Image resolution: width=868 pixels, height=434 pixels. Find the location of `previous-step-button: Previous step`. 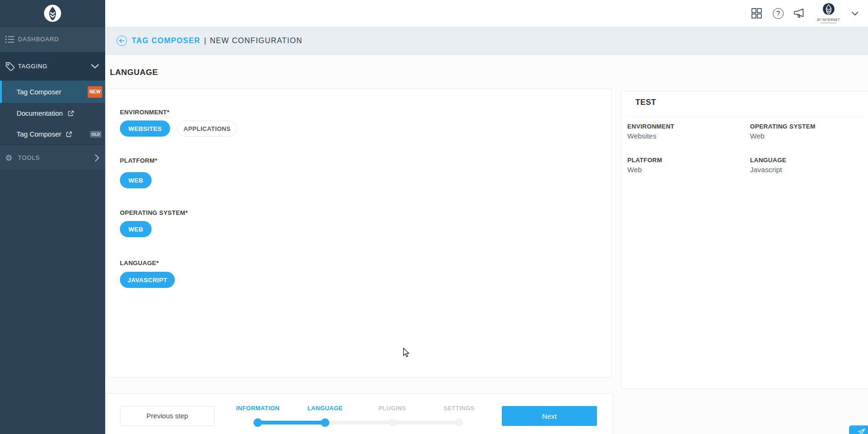

previous-step-button: Previous step is located at coordinates (167, 416).